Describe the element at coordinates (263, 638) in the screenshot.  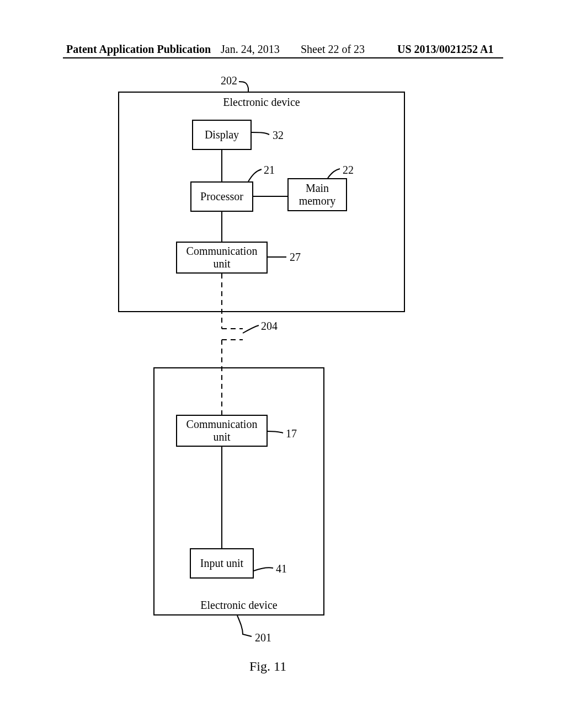
I see `ref-201: 201` at that location.